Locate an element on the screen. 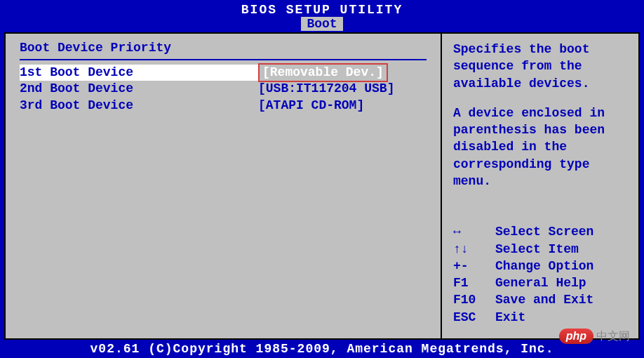 This screenshot has width=644, height=358. boot-item-value: [USB:IT117204 USB] is located at coordinates (326, 88).